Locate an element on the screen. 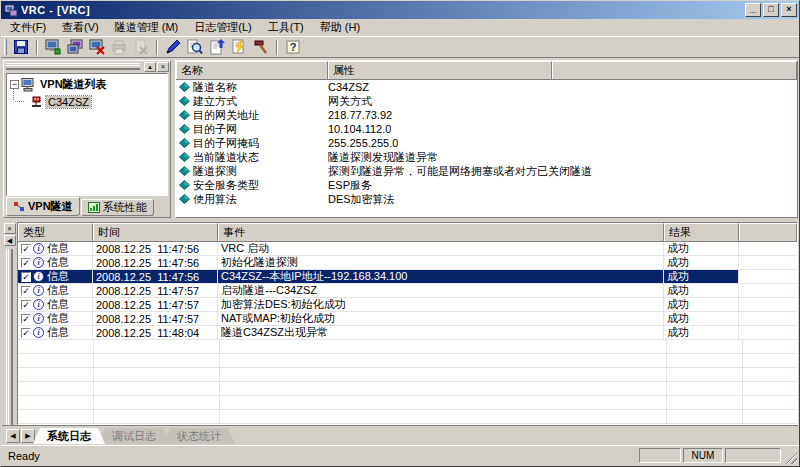  column-header-name: 名称 is located at coordinates (252, 70).